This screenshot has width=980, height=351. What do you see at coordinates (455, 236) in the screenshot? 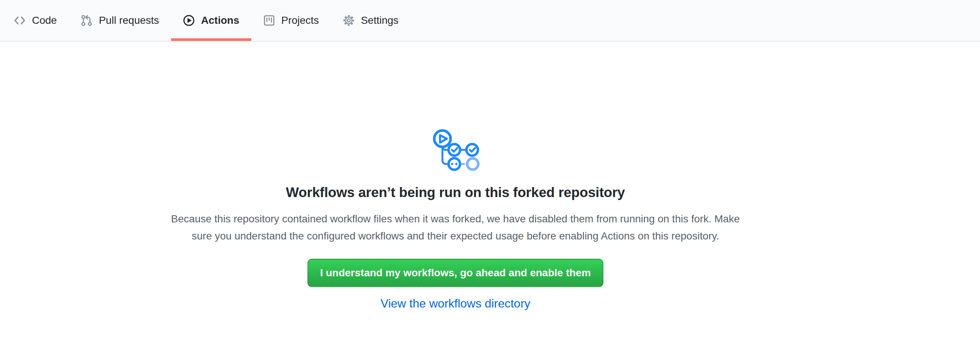
I see `description-line-2: sure you understand the configured workf…` at bounding box center [455, 236].